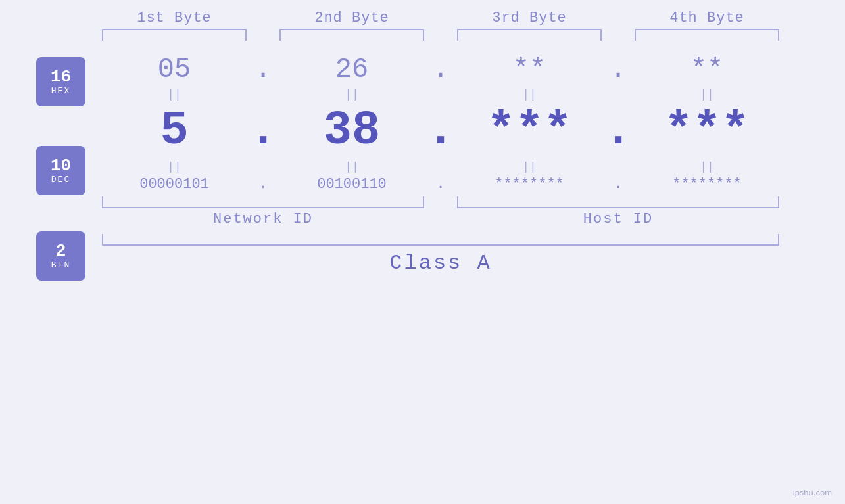 The width and height of the screenshot is (845, 504). Describe the element at coordinates (60, 171) in the screenshot. I see `dec-badge: 10 DEC` at that location.